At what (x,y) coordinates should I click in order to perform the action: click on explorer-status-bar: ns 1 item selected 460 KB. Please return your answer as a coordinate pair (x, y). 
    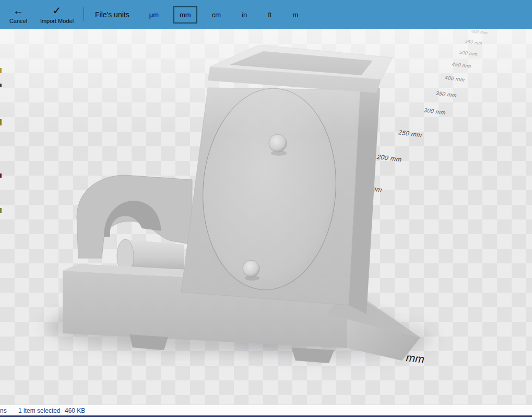
    Looking at the image, I should click on (266, 410).